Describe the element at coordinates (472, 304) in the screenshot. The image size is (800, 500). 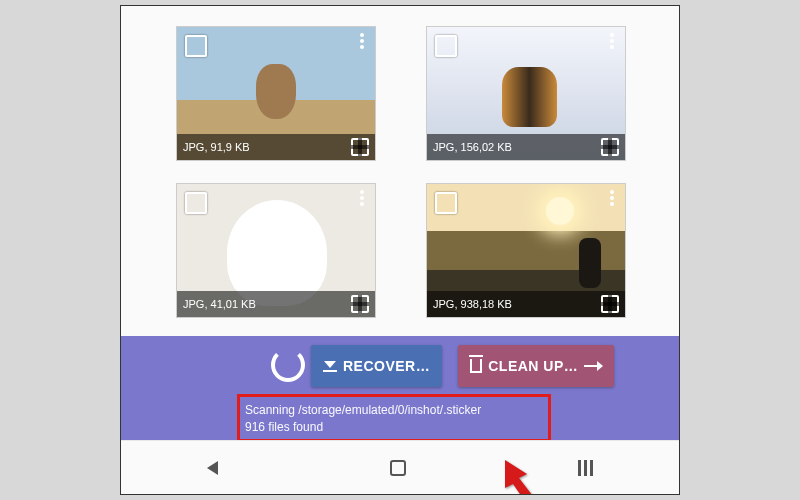
I see `file-info: JPG, 938,18 KB` at that location.